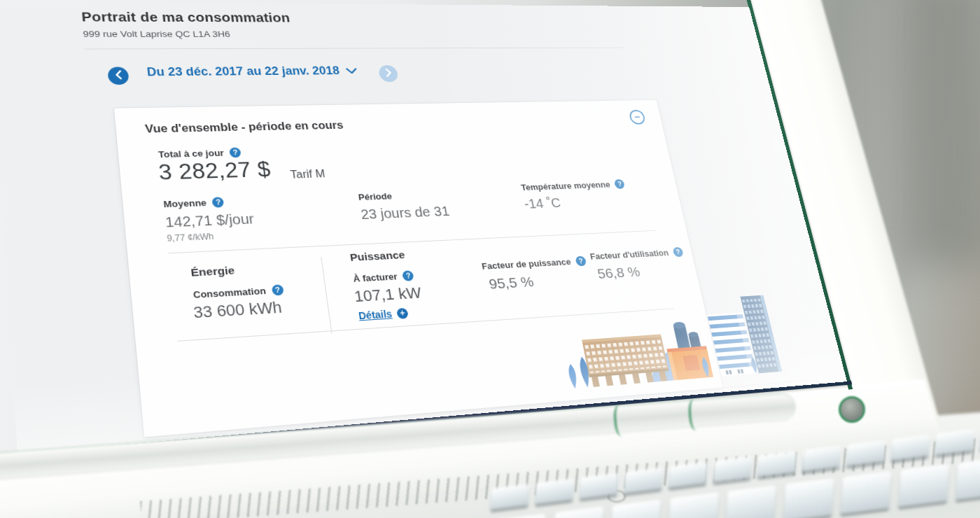 The height and width of the screenshot is (518, 980). What do you see at coordinates (402, 313) in the screenshot?
I see `plus-icon: +` at bounding box center [402, 313].